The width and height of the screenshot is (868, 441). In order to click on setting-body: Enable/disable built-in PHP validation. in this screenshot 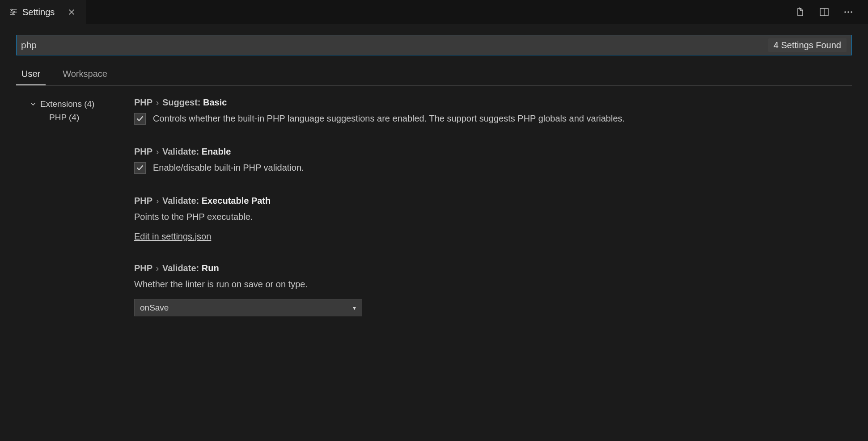, I will do `click(487, 168)`.